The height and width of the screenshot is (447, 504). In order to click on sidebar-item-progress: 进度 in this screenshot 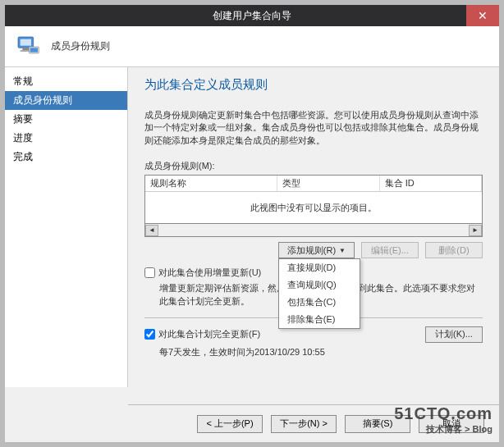, I will do `click(66, 138)`.